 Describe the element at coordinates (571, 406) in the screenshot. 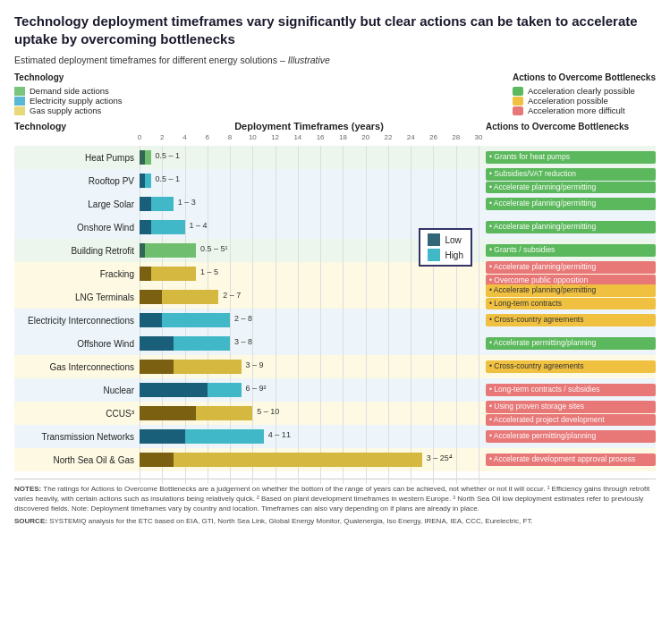

I see `action-tag: • Using proven storage sites` at that location.